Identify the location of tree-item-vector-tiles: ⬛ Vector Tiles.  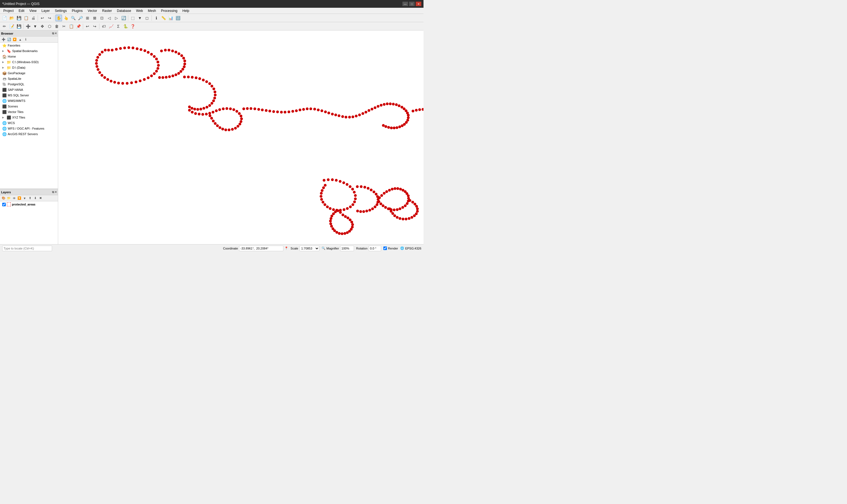
(29, 112).